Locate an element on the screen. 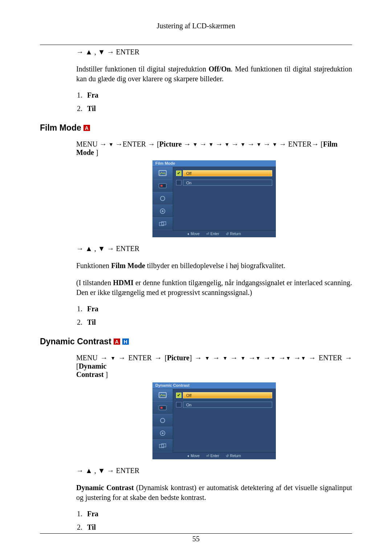  text: tilbyder en billedoplevelse i høj biogra… is located at coordinates (215, 266).